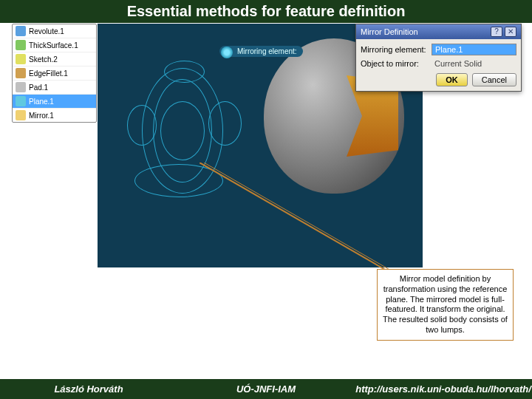 Image resolution: width=532 pixels, height=399 pixels. What do you see at coordinates (497, 32) in the screenshot?
I see `help-button: ?` at bounding box center [497, 32].